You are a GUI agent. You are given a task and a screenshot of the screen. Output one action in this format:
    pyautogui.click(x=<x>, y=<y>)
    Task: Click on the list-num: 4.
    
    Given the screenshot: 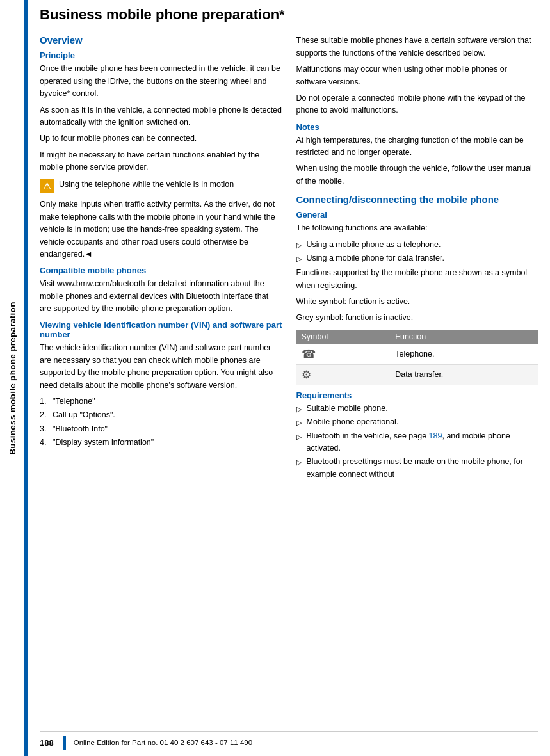 What is the action you would take?
    pyautogui.click(x=45, y=443)
    